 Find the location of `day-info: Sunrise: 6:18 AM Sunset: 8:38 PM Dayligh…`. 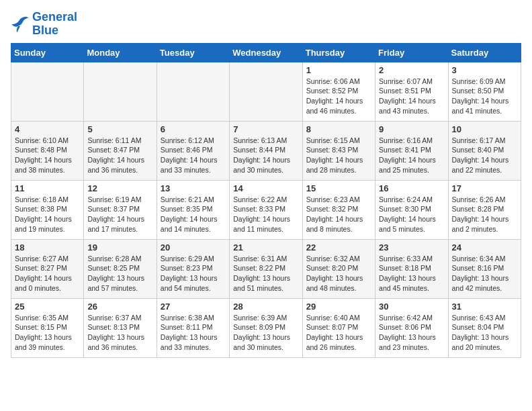

day-info: Sunrise: 6:18 AM Sunset: 8:38 PM Dayligh… is located at coordinates (47, 215).